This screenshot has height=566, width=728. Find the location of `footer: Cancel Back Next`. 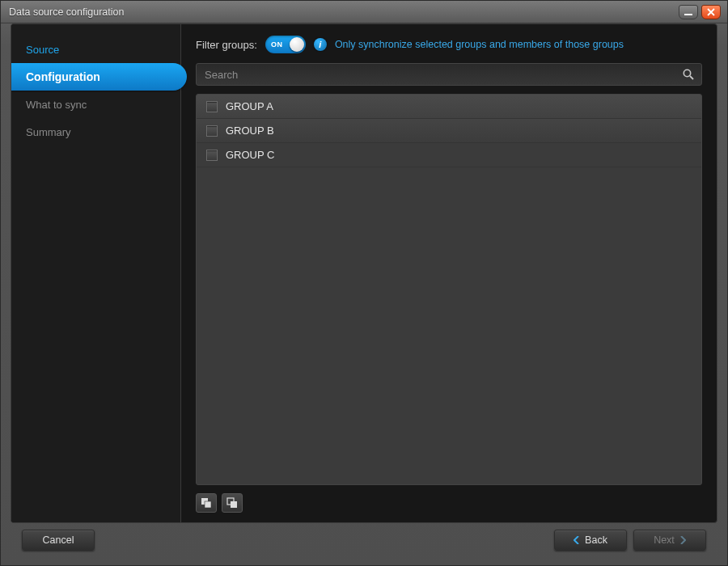

footer: Cancel Back Next is located at coordinates (364, 540).